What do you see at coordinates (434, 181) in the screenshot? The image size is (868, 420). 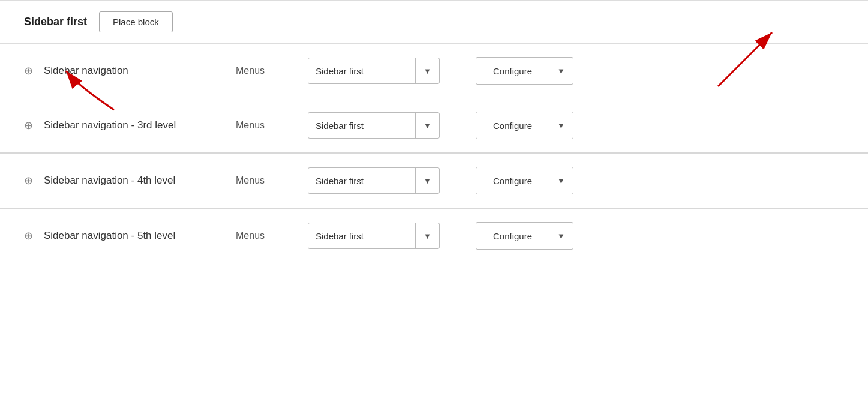 I see `block-group-2: ⊕ Sidebar navigation - 4th level Menus S…` at bounding box center [434, 181].